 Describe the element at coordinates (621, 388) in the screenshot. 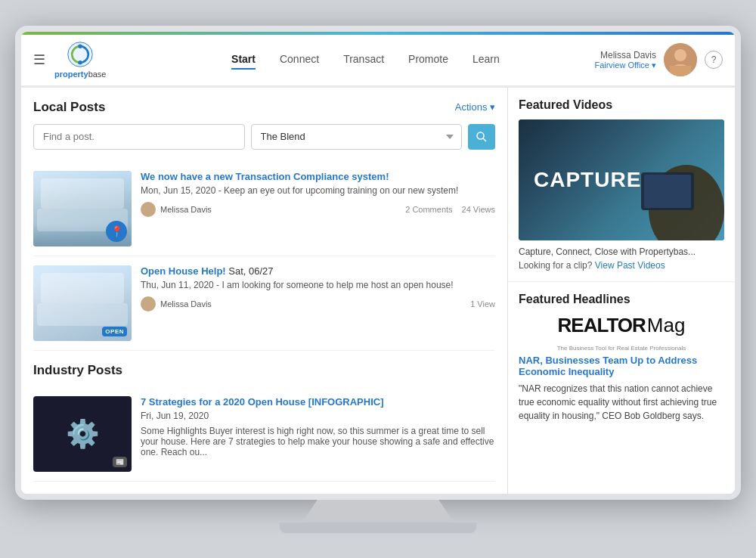

I see `featured-headlines-section: Featured Headlines REALTOR Mag The Busin…` at that location.